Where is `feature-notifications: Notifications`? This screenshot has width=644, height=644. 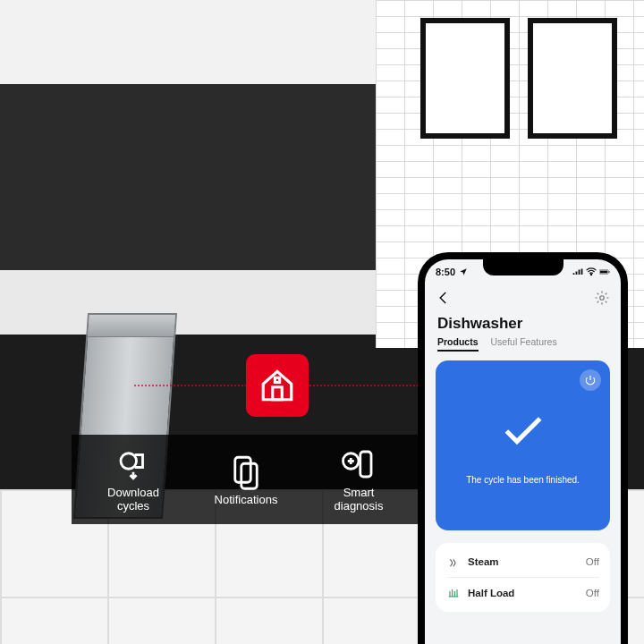 feature-notifications: Notifications is located at coordinates (246, 479).